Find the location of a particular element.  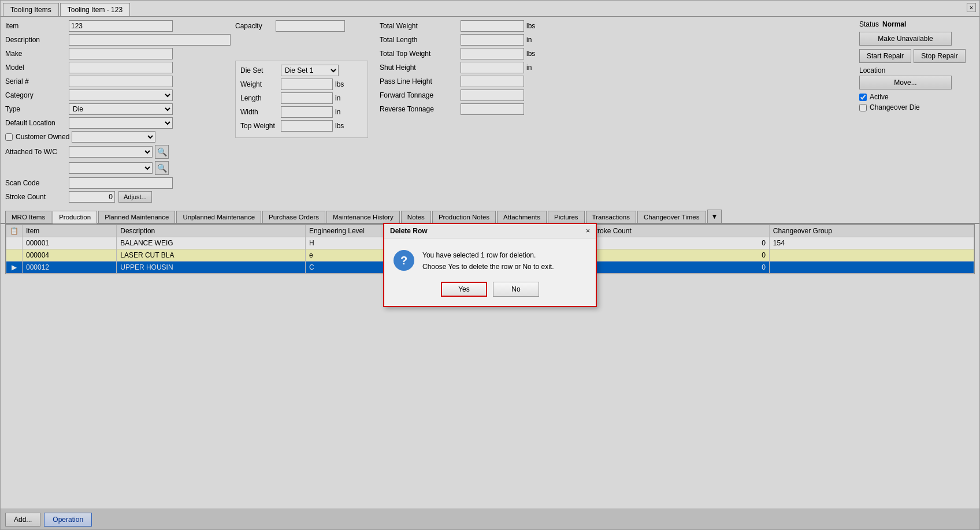

modal-message: You have selected 1 row for deletion. Ch… is located at coordinates (488, 261).